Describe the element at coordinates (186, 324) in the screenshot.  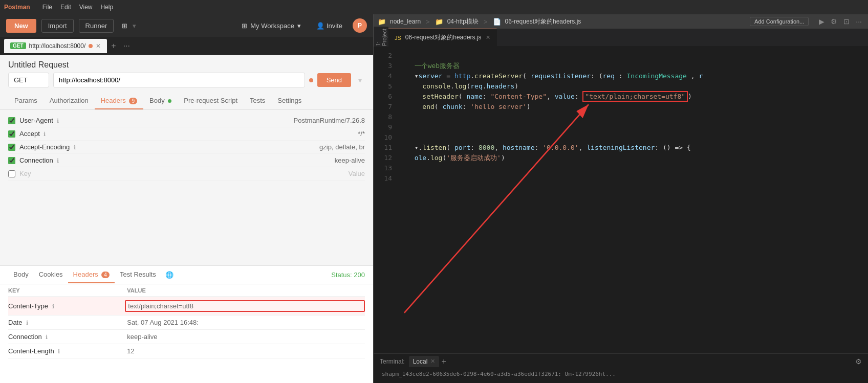
I see `response-area: Body Cookies Headers 4 Test Results 🌐 St…` at that location.